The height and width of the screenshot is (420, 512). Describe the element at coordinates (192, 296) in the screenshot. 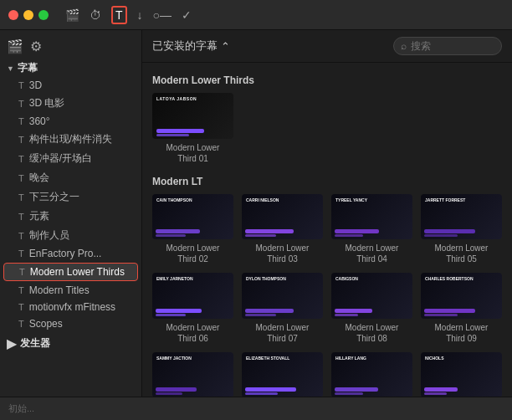

I see `thumb-06: EMILY JARNETON` at that location.